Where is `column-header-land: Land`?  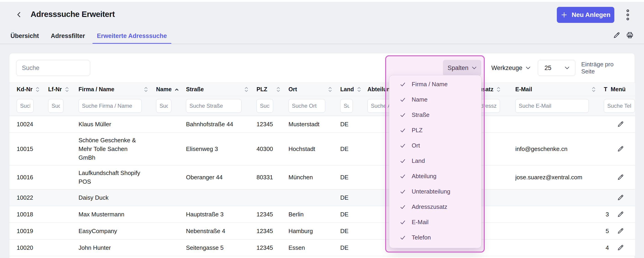
column-header-land: Land is located at coordinates (354, 90).